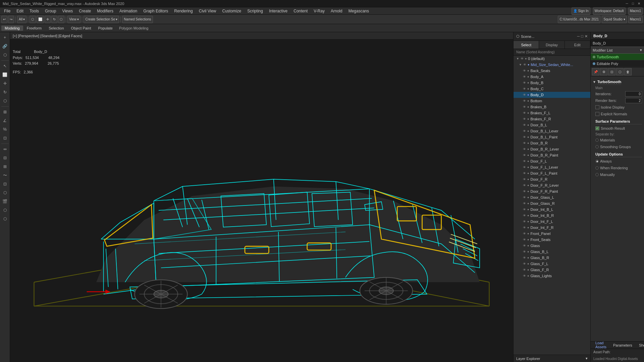  What do you see at coordinates (619, 140) in the screenshot?
I see `materials-row: Materials` at bounding box center [619, 140].